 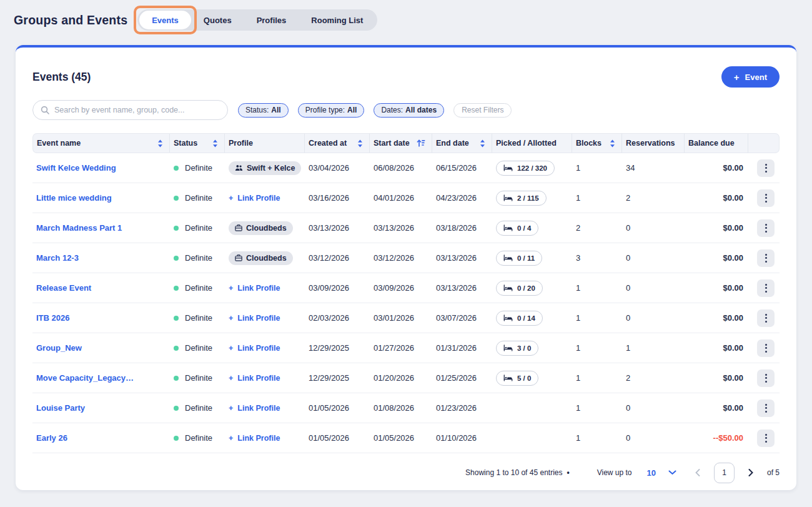 I want to click on tab-bar: Events Quotes Profiles Rooming List, so click(x=257, y=20).